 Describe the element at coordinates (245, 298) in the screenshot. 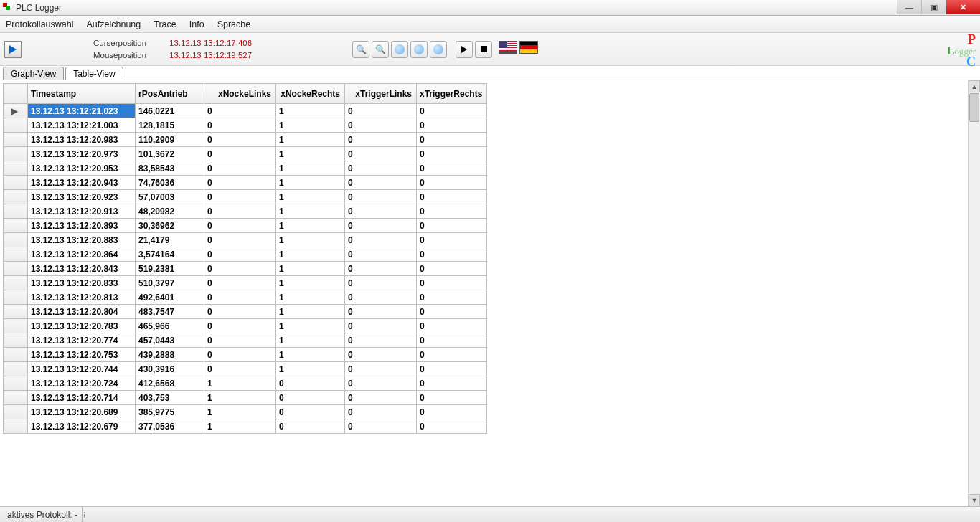

I see `table-row: 13.12.13 13:12:20.813492,64010100` at that location.